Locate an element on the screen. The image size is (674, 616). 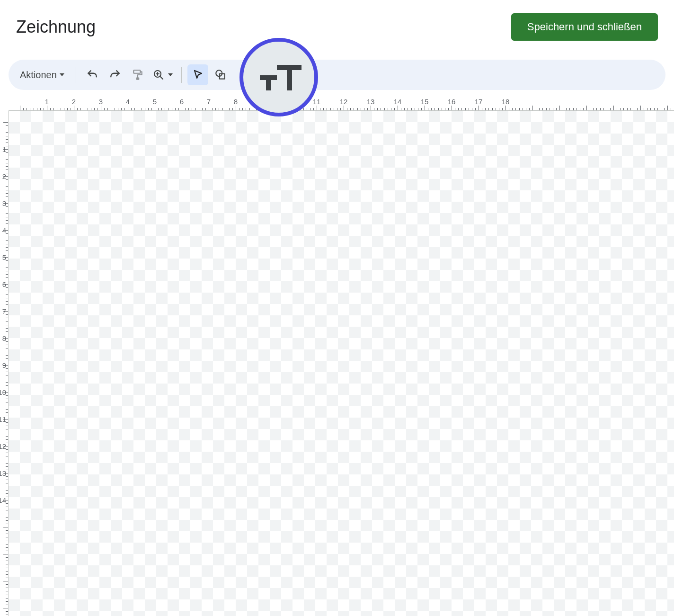
ruler-number: 9 is located at coordinates (4, 366).